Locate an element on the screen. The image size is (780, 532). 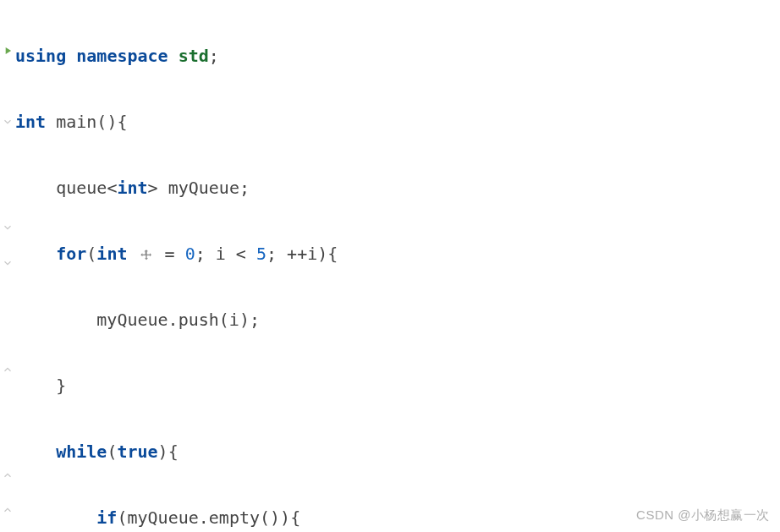
punct-eq: = is located at coordinates (170, 254).